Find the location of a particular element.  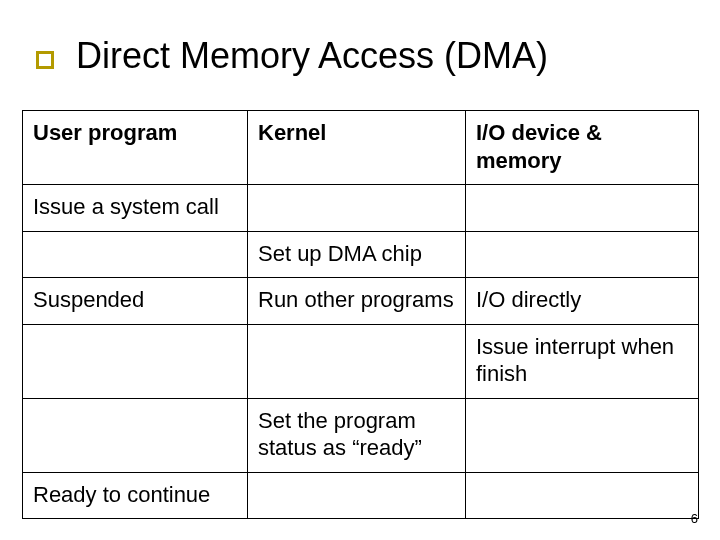

slide-title: Direct Memory Access (DMA) is located at coordinates (312, 56).